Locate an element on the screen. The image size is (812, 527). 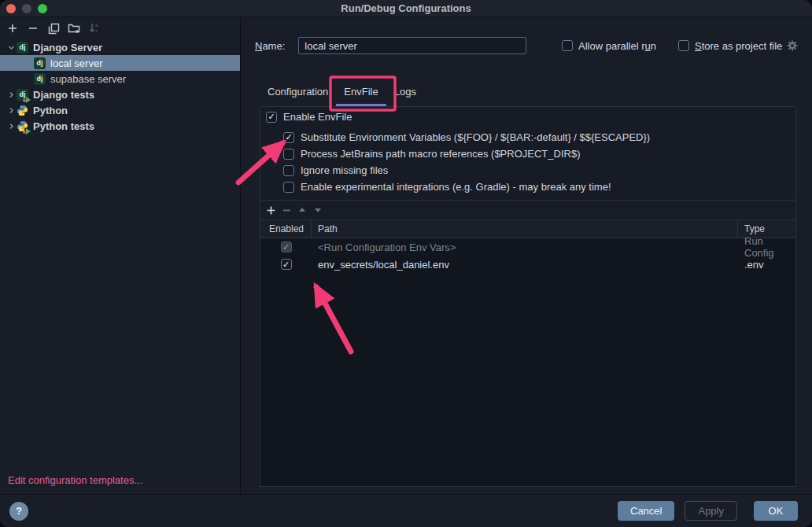
tree-item-local-server: dj local server is located at coordinates (120, 63).